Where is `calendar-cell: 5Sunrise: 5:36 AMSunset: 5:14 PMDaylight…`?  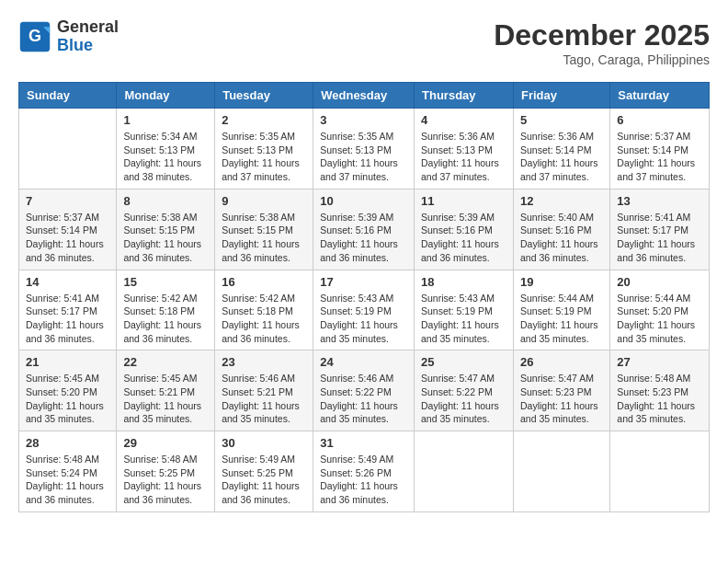
calendar-cell: 5Sunrise: 5:36 AMSunset: 5:14 PMDaylight… is located at coordinates (561, 149).